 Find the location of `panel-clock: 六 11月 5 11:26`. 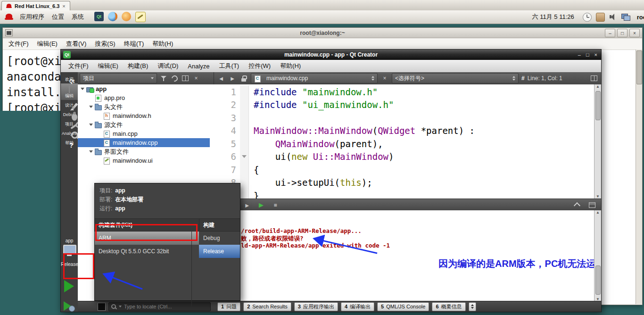

panel-clock: 六 11月 5 11:26 is located at coordinates (553, 17).